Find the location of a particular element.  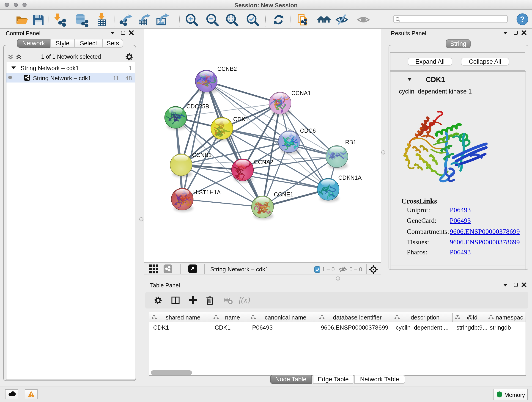

svg-text: CCNA1 is located at coordinates (301, 93).